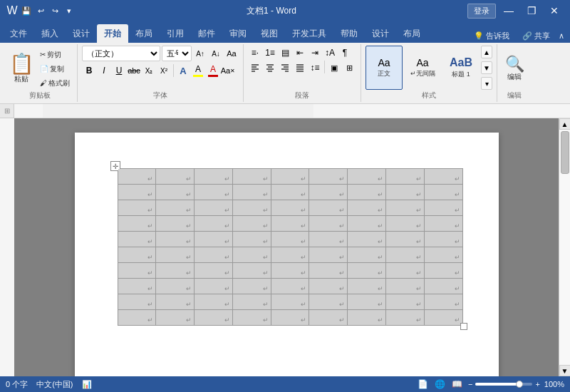 The image size is (570, 392). What do you see at coordinates (269, 33) in the screenshot?
I see `tab-view: 视图` at bounding box center [269, 33].